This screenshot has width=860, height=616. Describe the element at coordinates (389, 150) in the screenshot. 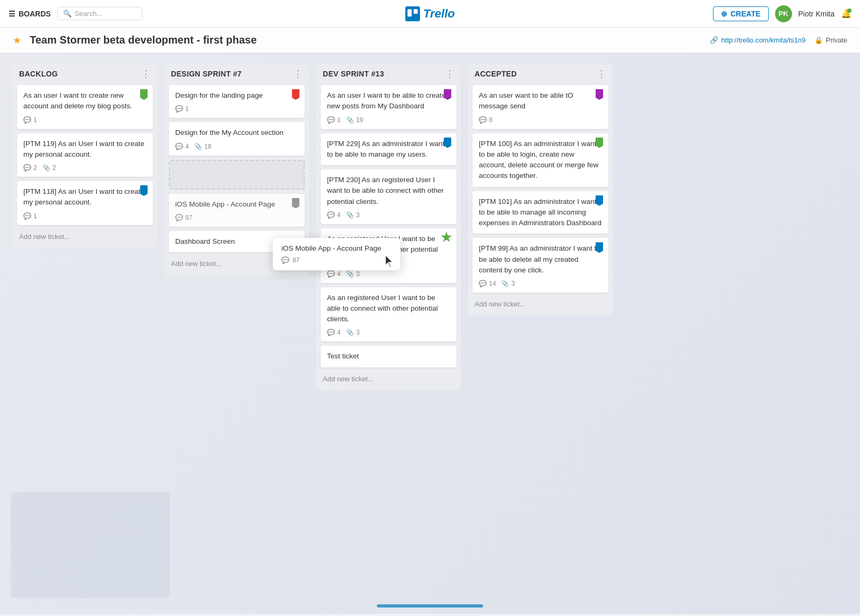

I see `card-dev-2: [PTM 229] As an administrator I want to …` at that location.